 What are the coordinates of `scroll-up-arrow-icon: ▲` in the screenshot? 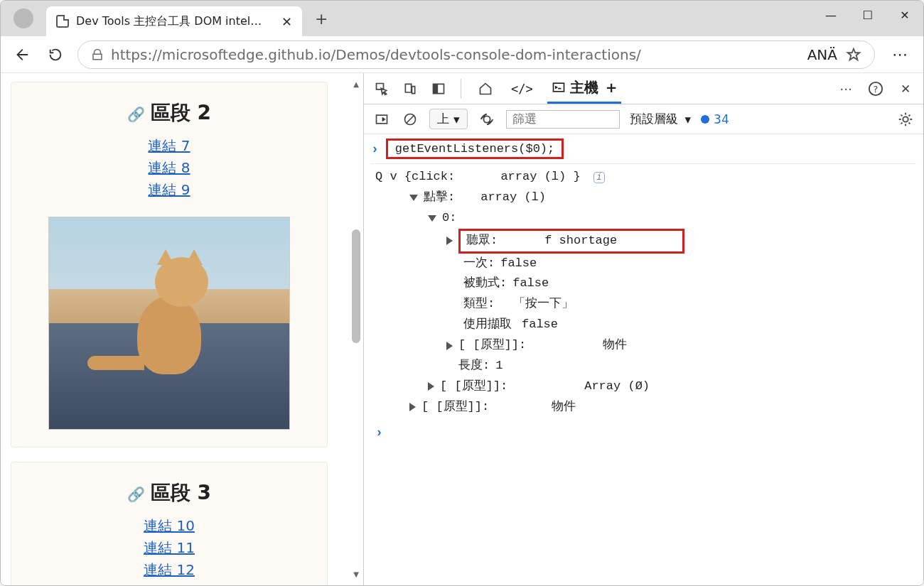 It's located at (356, 84).